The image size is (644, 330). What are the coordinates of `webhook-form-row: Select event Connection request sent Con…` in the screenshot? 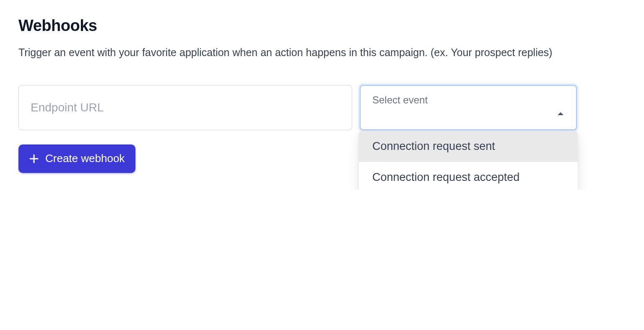 It's located at (322, 108).